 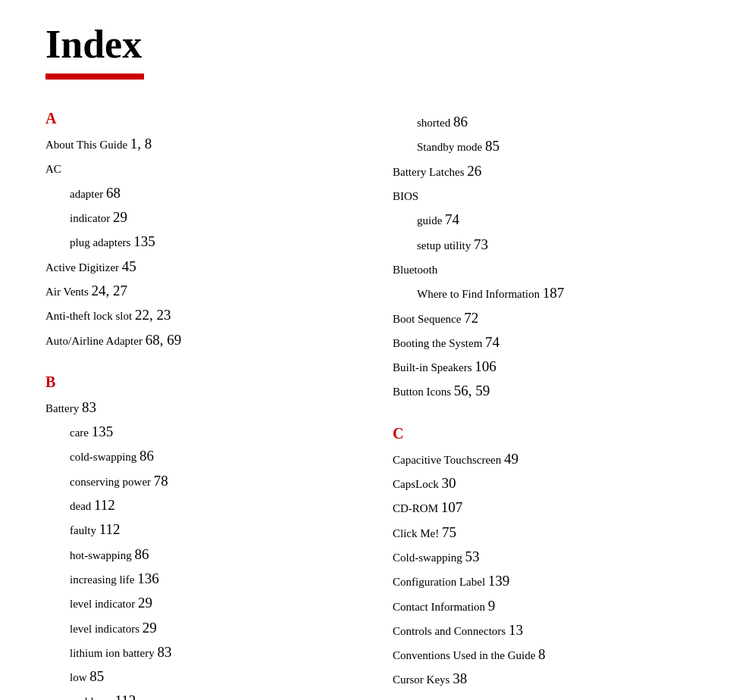 I want to click on section-letter: A, so click(x=204, y=118).